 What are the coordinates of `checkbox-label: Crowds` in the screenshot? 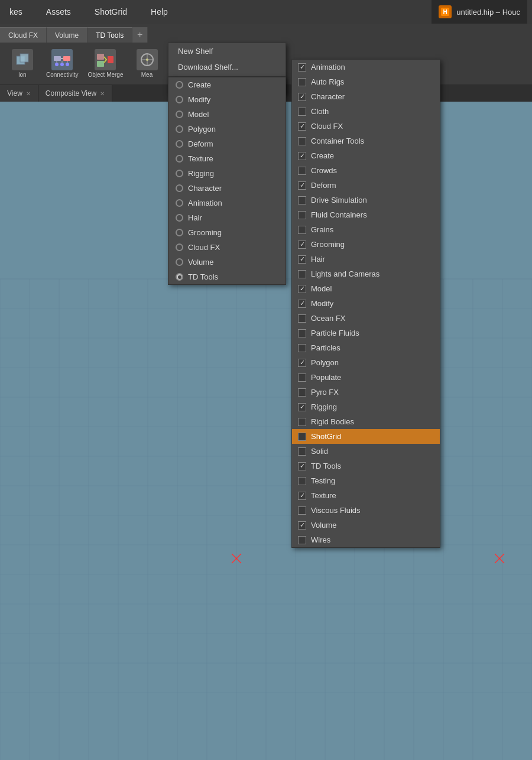 It's located at (324, 170).